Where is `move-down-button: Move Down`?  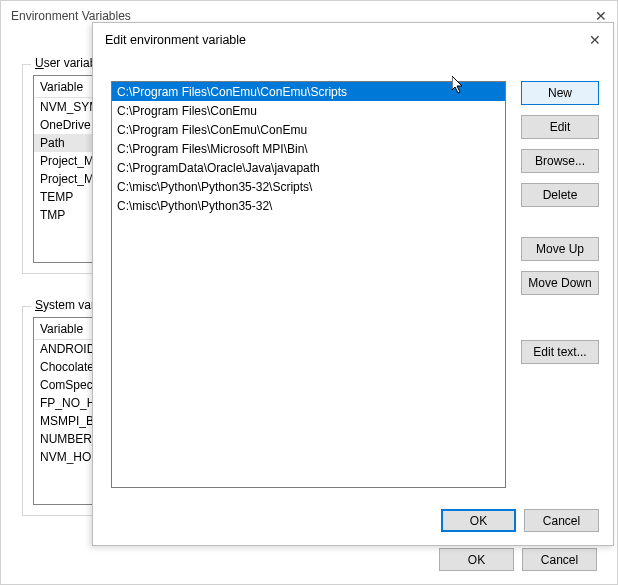
move-down-button: Move Down is located at coordinates (560, 283).